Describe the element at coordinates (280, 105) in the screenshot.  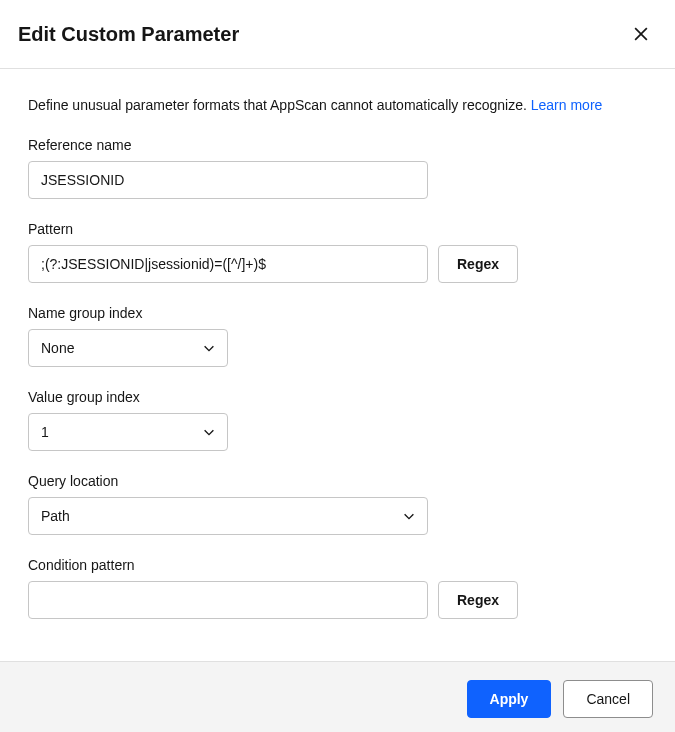
I see `description-body: Define unusual parameter formats that Ap…` at that location.